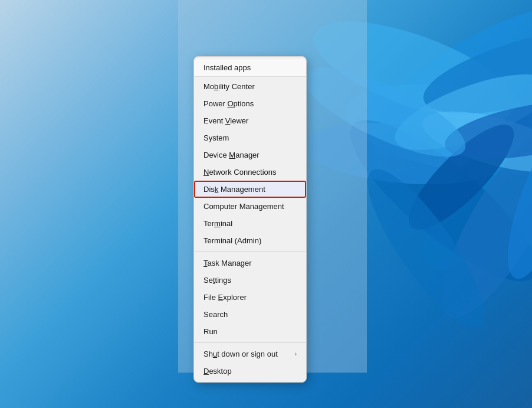 The image size is (532, 408). I want to click on menu-item-label: Event Viewer, so click(226, 120).